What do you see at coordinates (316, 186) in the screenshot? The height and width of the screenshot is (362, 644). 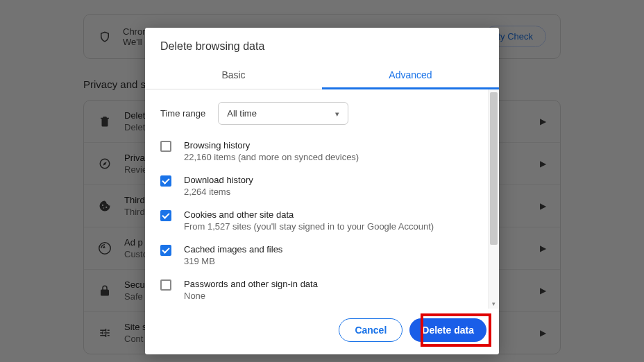 I see `option-download-history: Download history 2,264 items` at bounding box center [316, 186].